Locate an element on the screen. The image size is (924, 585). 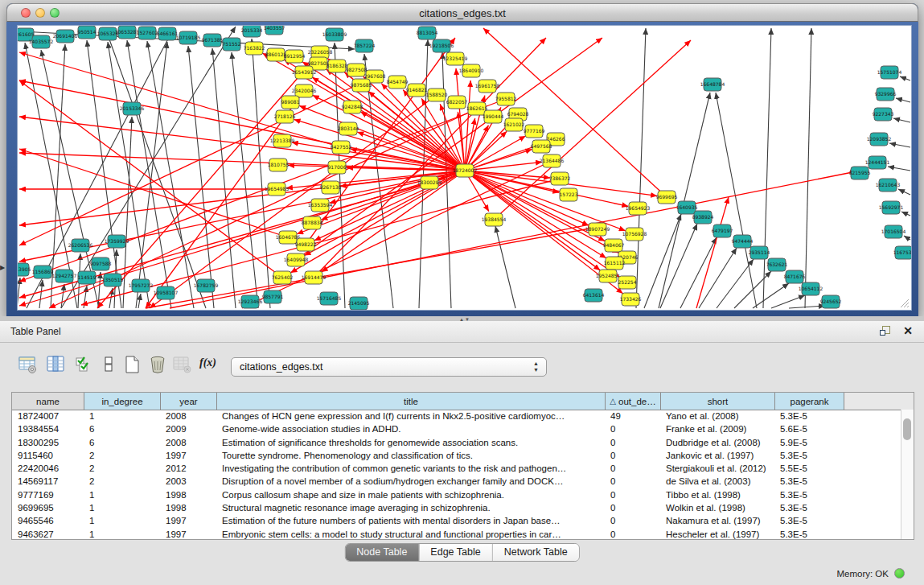
graph-node: 3913905 is located at coordinates (24, 270).